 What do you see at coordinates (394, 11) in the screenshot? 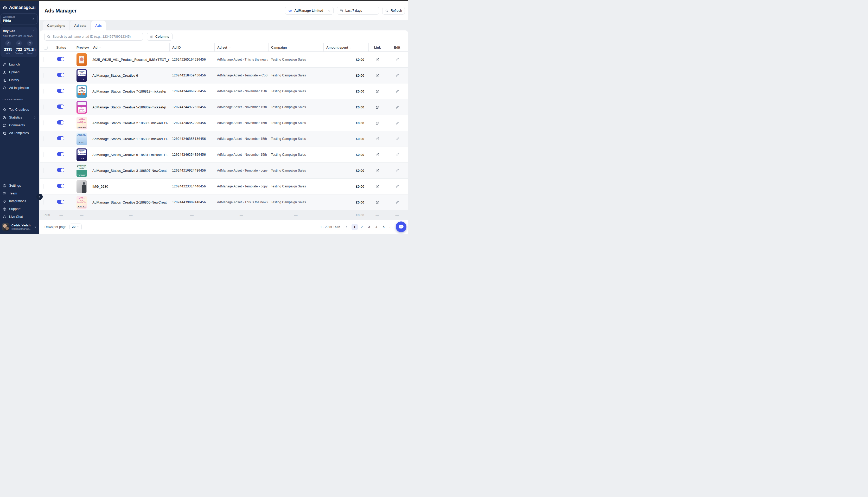
I see `refresh-button: Refresh` at bounding box center [394, 11].